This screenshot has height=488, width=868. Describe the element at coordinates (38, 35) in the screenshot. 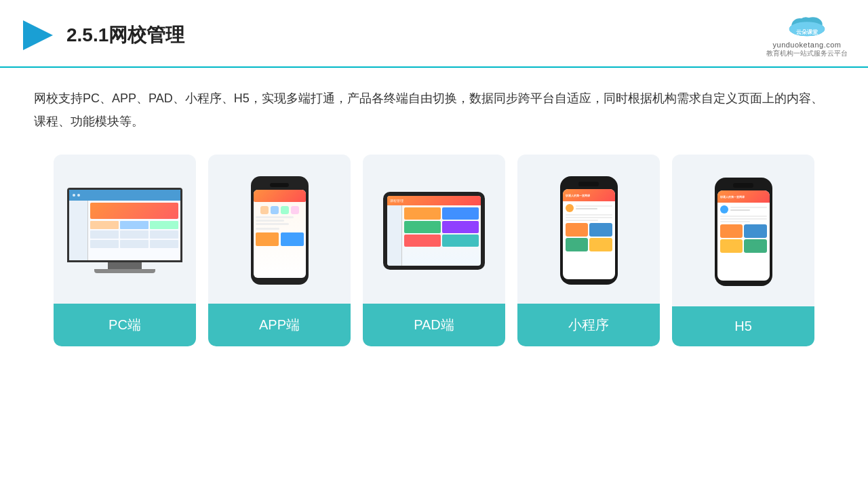

I see `play-icon` at that location.